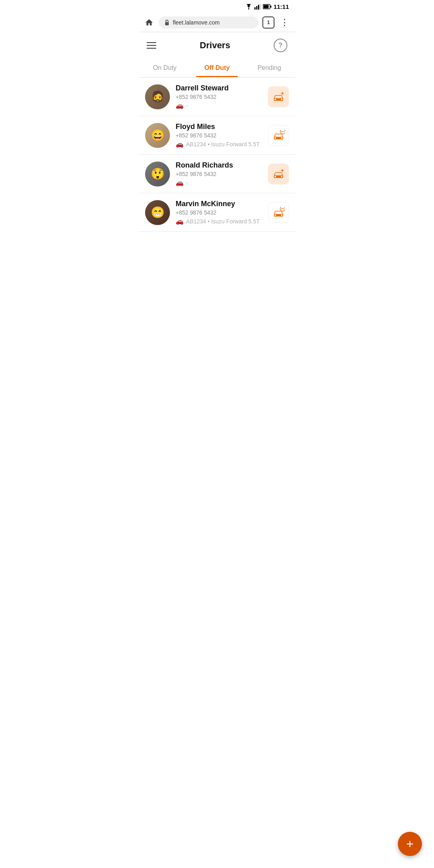  I want to click on driver-card-1: 🧔Darrell Steward+852 9876 5432🚗-, so click(217, 97).